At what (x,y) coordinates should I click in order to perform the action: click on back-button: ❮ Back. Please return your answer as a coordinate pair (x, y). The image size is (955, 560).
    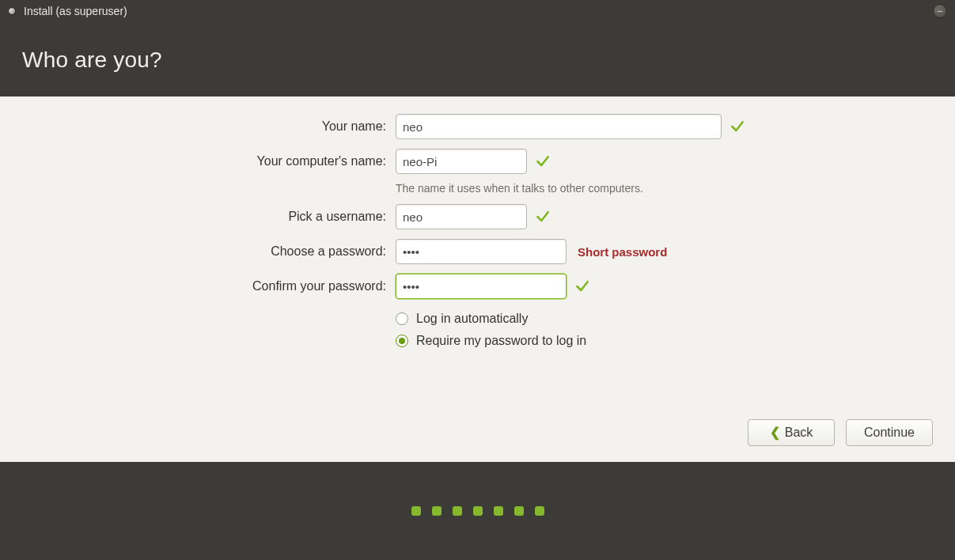
    Looking at the image, I should click on (791, 433).